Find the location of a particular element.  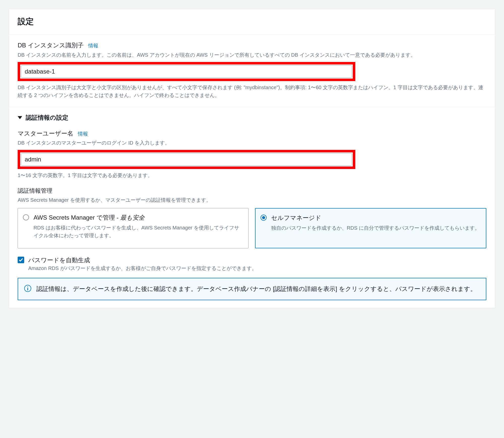

db-identifier-hint: DB インスタンス識別子は大文字と小文字の区別がありませんが、すべて小文字で保存… is located at coordinates (252, 91).